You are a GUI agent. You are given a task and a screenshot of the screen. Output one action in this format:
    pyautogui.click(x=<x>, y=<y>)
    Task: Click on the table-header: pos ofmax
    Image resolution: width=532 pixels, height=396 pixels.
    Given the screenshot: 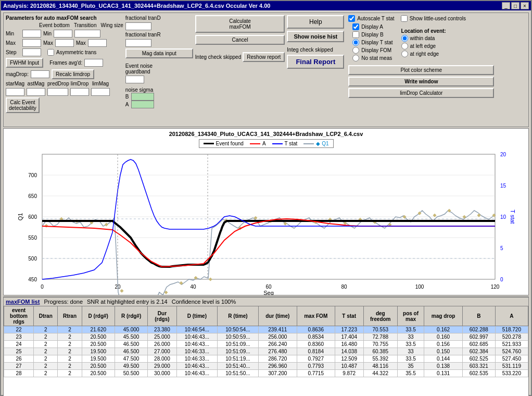 What is the action you would take?
    pyautogui.click(x=411, y=316)
    